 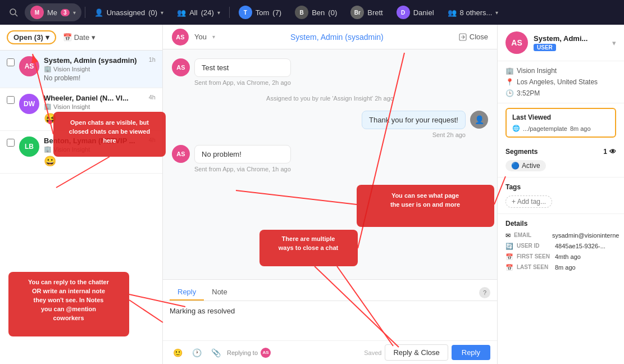 What do you see at coordinates (277, 12) in the screenshot?
I see `nav-tom-badge: (7)` at bounding box center [277, 12].